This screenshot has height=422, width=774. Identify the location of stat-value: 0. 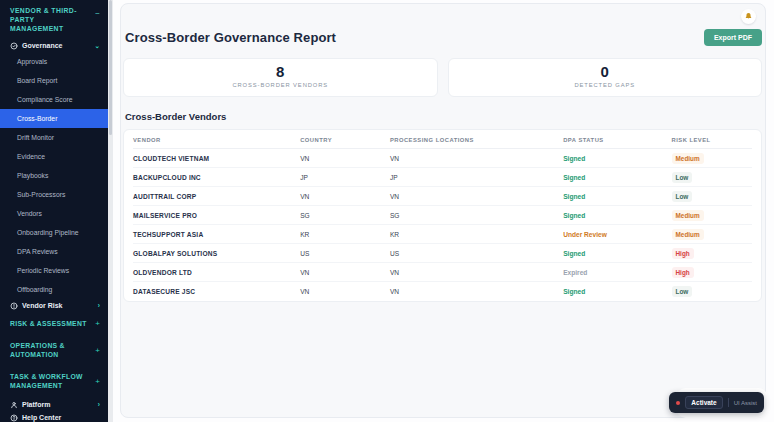
(606, 72).